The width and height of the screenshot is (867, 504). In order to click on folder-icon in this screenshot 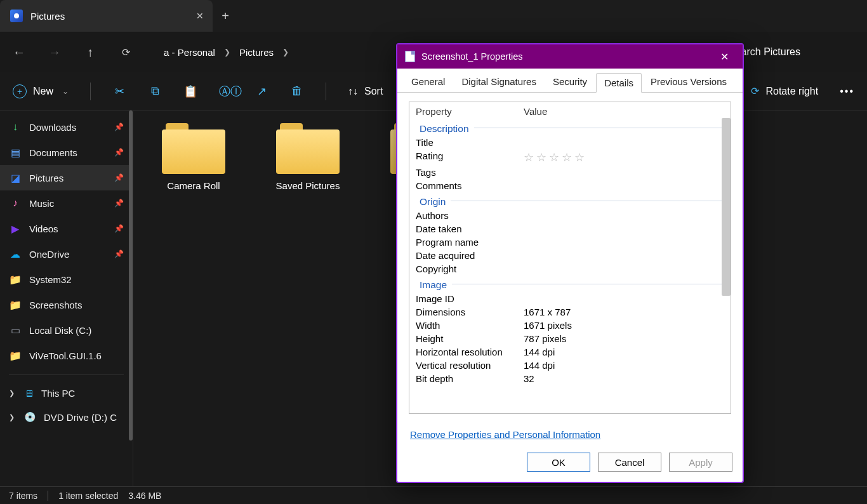, I will do `click(194, 149)`.